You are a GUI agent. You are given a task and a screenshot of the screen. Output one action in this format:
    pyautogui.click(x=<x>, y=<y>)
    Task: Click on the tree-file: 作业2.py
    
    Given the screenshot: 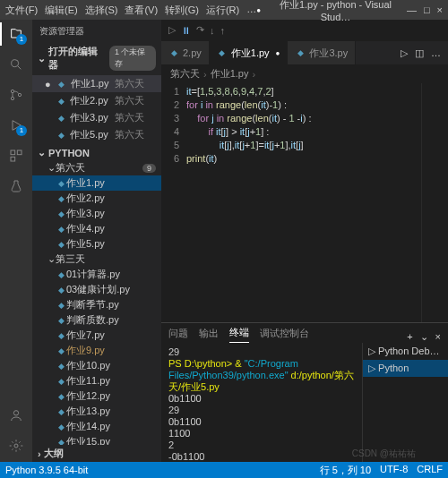 What is the action you would take?
    pyautogui.click(x=97, y=199)
    